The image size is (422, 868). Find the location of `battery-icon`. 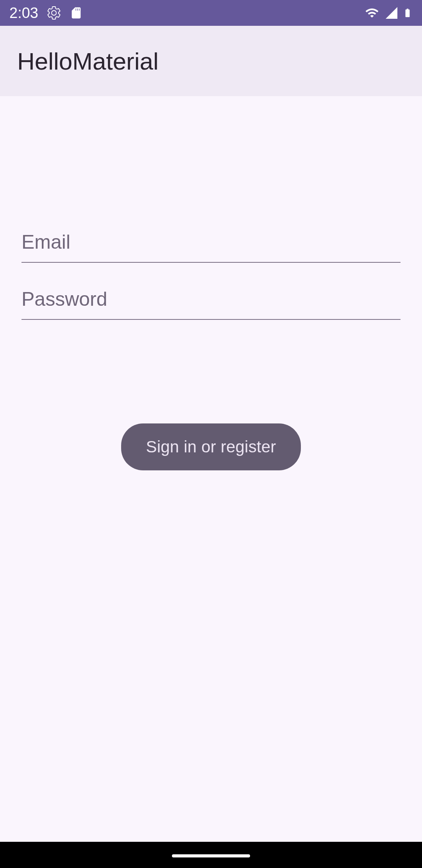

battery-icon is located at coordinates (408, 13).